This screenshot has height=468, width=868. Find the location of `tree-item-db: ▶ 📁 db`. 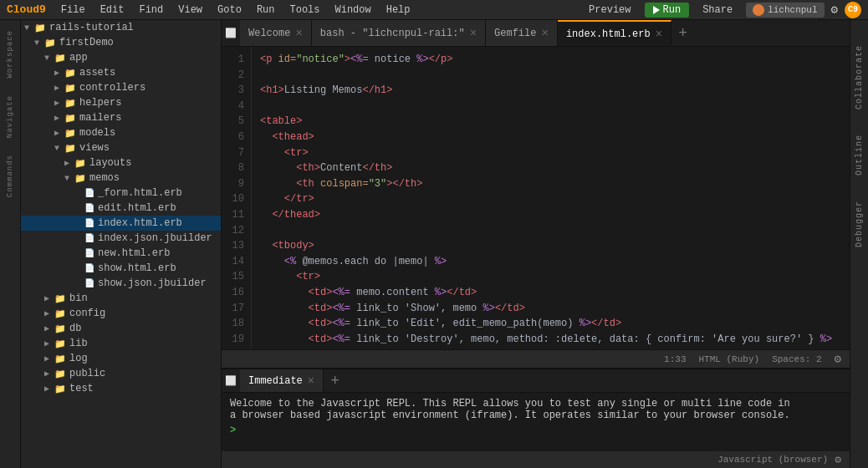

tree-item-db: ▶ 📁 db is located at coordinates (120, 328).